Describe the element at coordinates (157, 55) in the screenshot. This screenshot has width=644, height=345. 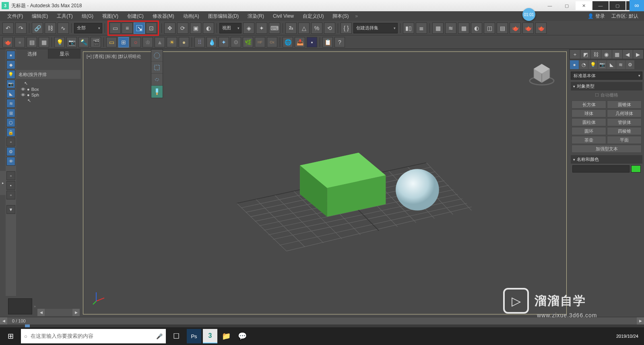
I see `region-circle-button` at that location.